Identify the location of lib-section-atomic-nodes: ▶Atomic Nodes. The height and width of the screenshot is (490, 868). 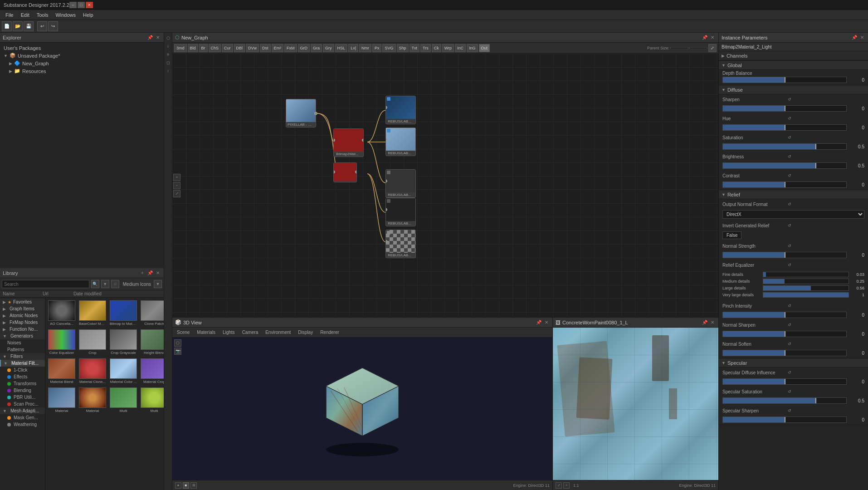
(23, 316).